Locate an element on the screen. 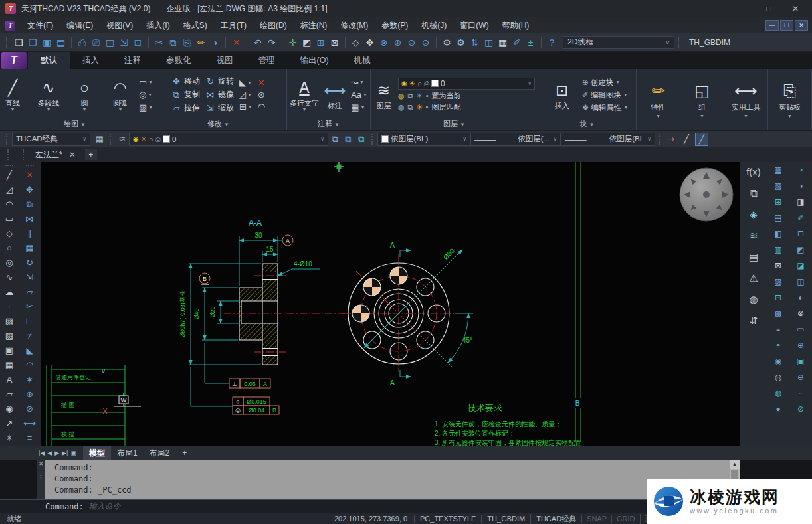 Image resolution: width=812 pixels, height=524 pixels. palette-tool-icon: ◨ is located at coordinates (801, 202).